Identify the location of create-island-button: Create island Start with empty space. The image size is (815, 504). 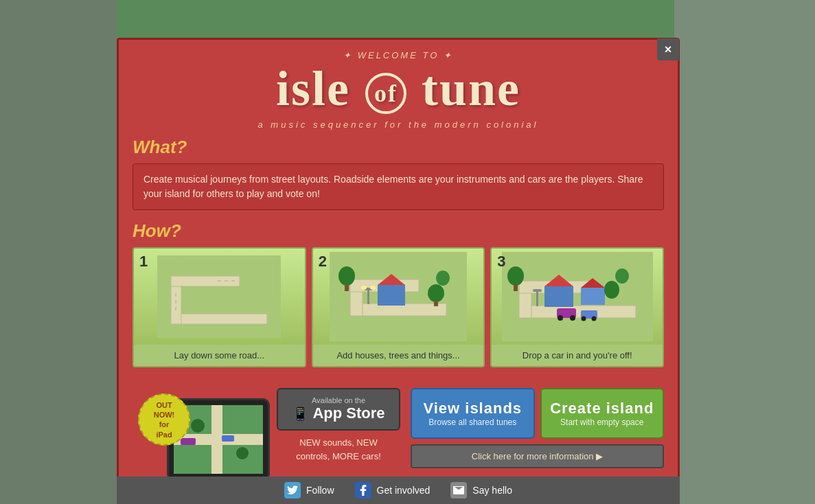
(603, 413).